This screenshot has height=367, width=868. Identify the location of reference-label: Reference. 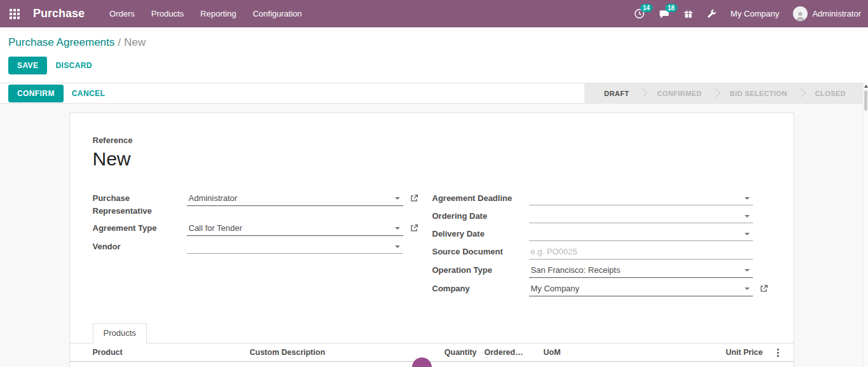
(432, 140).